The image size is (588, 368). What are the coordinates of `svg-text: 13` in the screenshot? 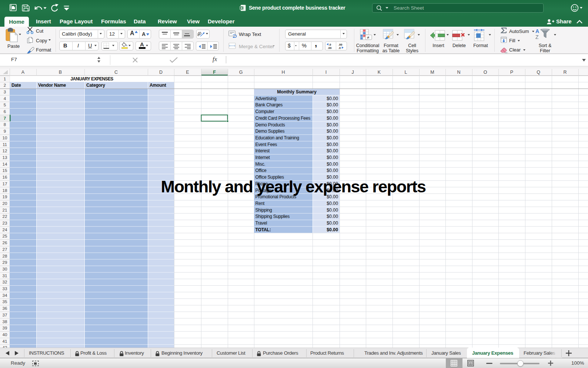 It's located at (5, 158).